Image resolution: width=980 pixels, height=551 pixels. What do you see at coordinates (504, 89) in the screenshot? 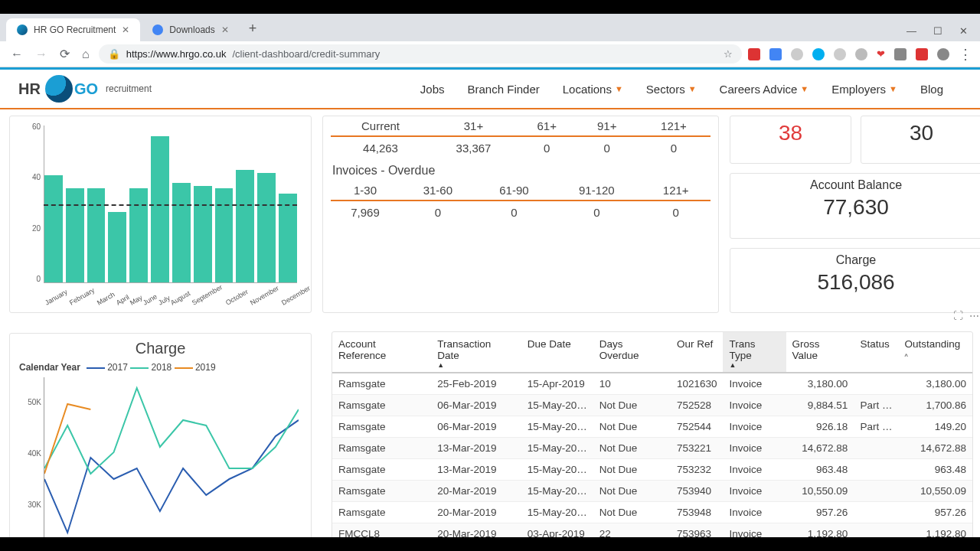
I see `nav-link: Branch Finder` at bounding box center [504, 89].